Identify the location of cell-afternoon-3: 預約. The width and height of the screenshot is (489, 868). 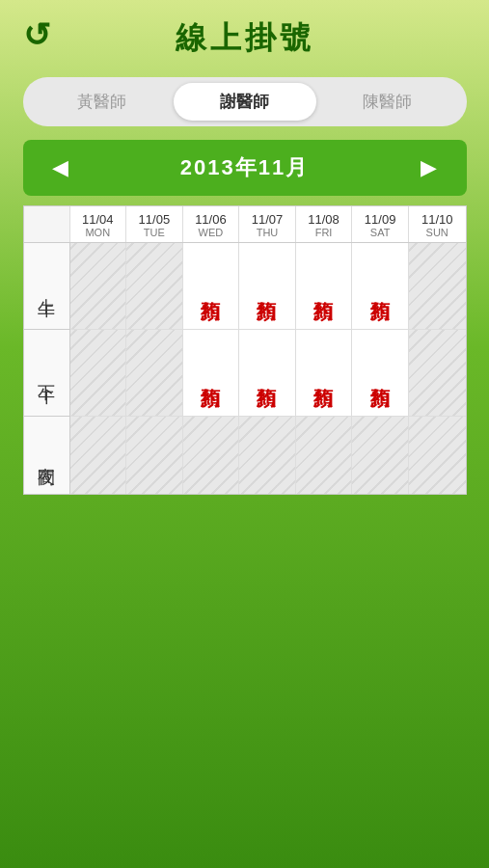
(268, 373).